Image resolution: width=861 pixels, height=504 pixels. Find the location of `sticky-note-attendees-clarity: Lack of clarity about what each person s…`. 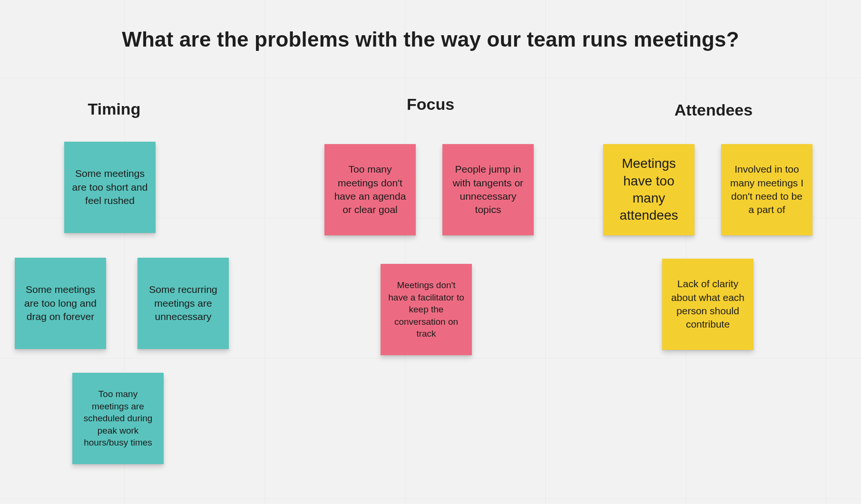

sticky-note-attendees-clarity: Lack of clarity about what each person s… is located at coordinates (708, 304).